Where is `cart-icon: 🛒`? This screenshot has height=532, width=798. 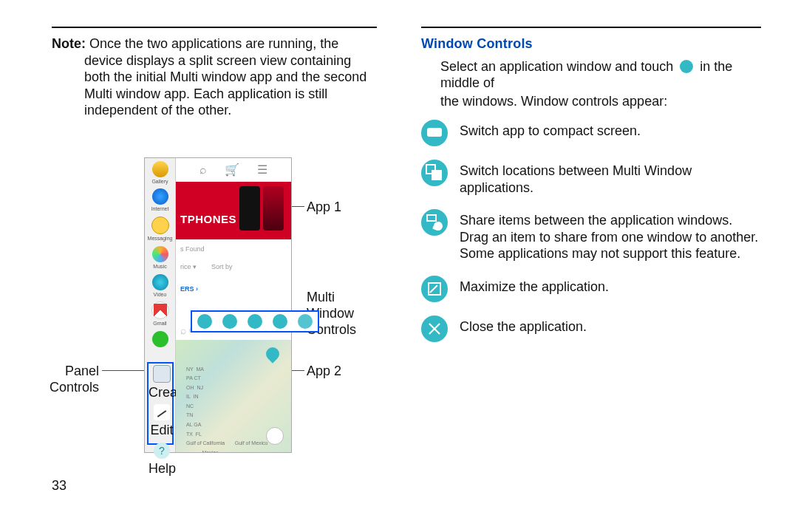 cart-icon: 🛒 is located at coordinates (232, 170).